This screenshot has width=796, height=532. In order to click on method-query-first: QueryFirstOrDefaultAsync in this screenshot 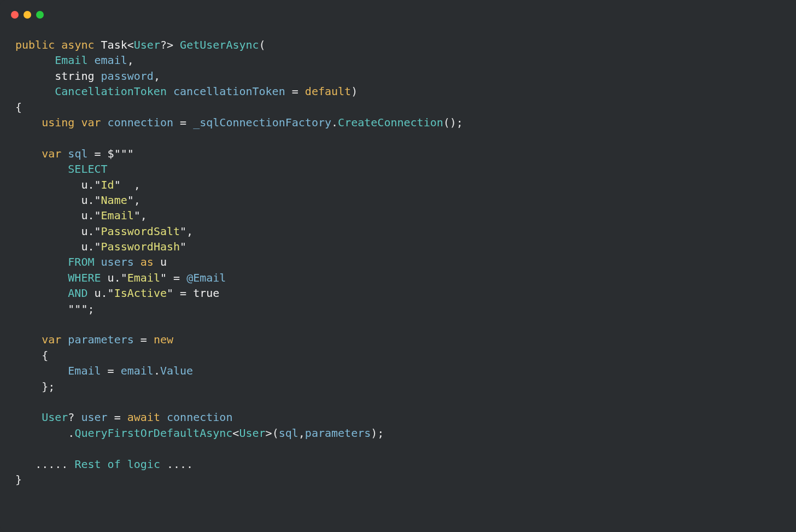, I will do `click(153, 433)`.